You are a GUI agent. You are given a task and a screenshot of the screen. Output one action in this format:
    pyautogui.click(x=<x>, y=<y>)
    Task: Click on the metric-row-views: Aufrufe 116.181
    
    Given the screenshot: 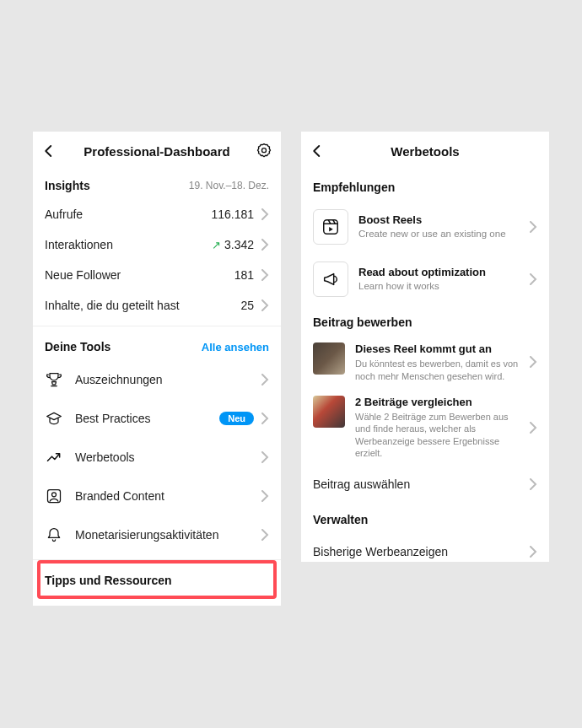 What is the action you would take?
    pyautogui.click(x=157, y=214)
    